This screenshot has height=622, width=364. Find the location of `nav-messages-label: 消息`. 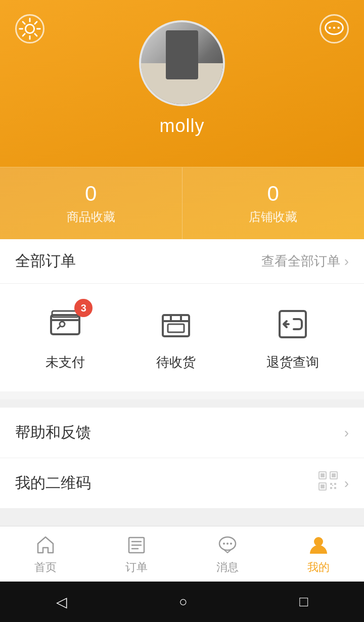

nav-messages-label: 消息 is located at coordinates (228, 567).